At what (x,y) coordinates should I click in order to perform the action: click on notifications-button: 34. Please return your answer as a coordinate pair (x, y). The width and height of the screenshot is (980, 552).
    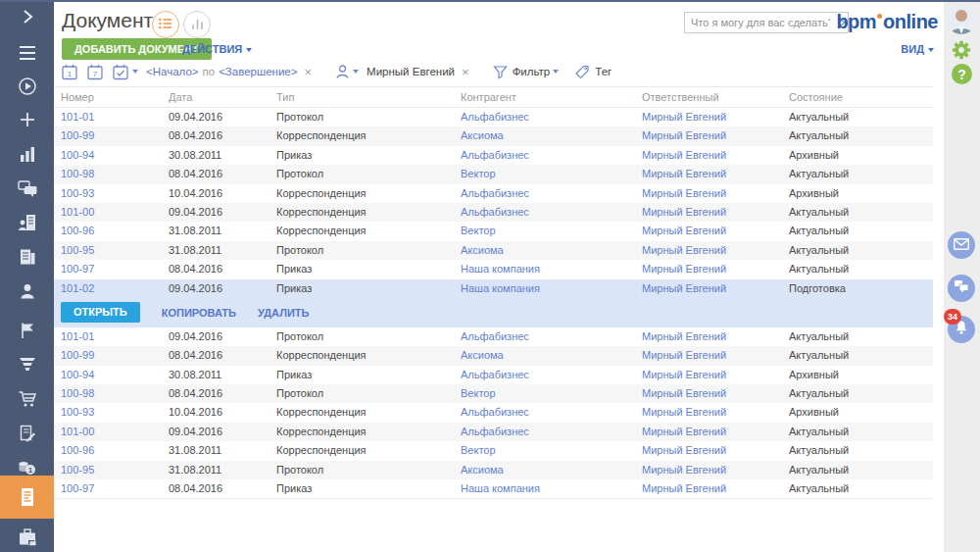
    Looking at the image, I should click on (961, 329).